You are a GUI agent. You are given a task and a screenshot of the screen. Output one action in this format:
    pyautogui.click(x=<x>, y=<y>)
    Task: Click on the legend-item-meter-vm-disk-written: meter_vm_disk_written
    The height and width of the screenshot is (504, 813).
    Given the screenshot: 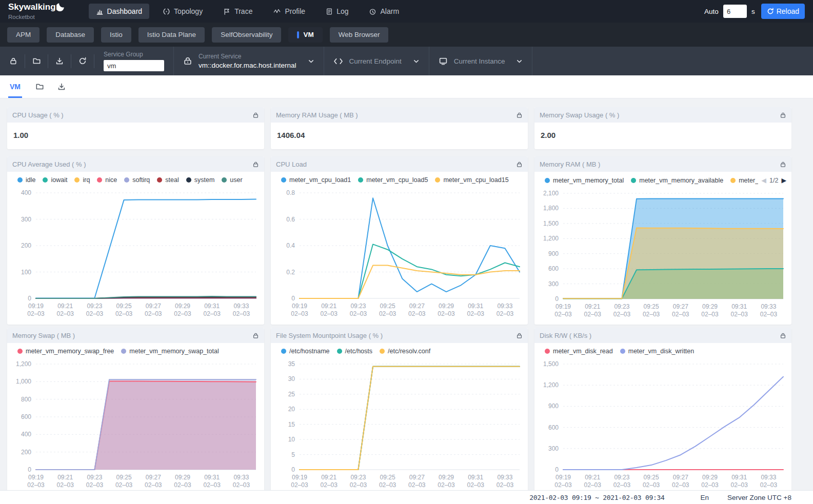 What is the action you would take?
    pyautogui.click(x=658, y=351)
    